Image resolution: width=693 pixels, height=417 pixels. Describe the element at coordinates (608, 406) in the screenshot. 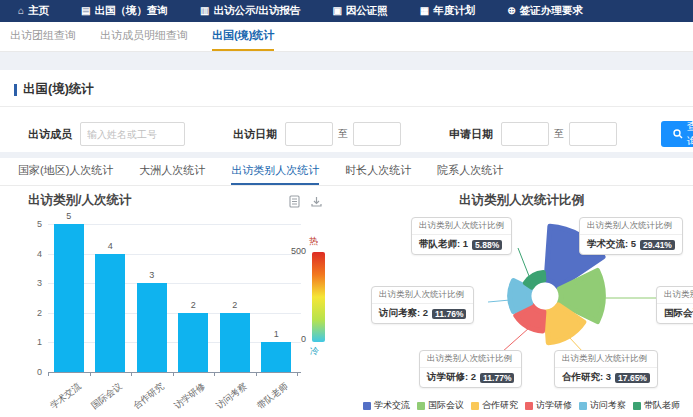

I see `legend-label: 访问考察` at that location.